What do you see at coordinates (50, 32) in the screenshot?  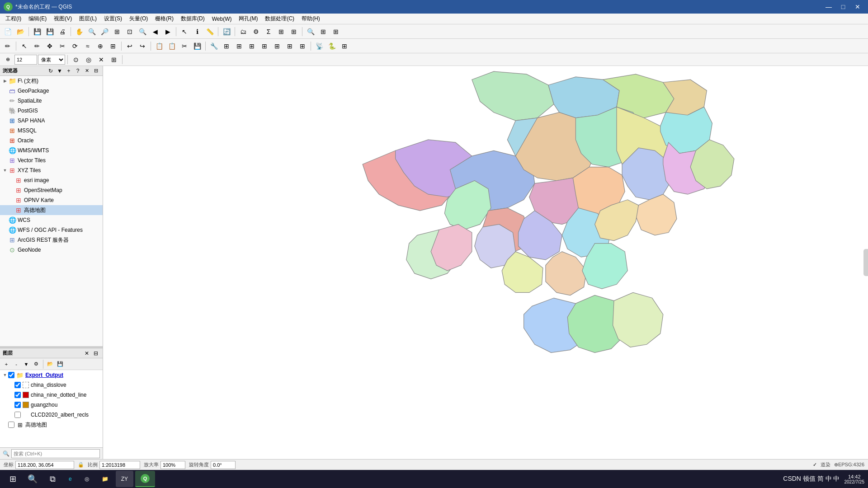 I see `save-as-button: 💾` at bounding box center [50, 32].